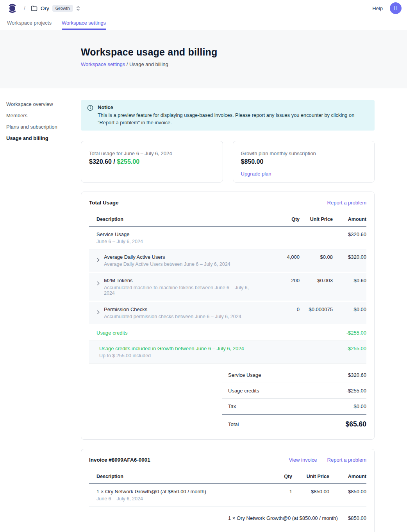 This screenshot has width=407, height=532. I want to click on selector-chevrons-icon, so click(78, 9).